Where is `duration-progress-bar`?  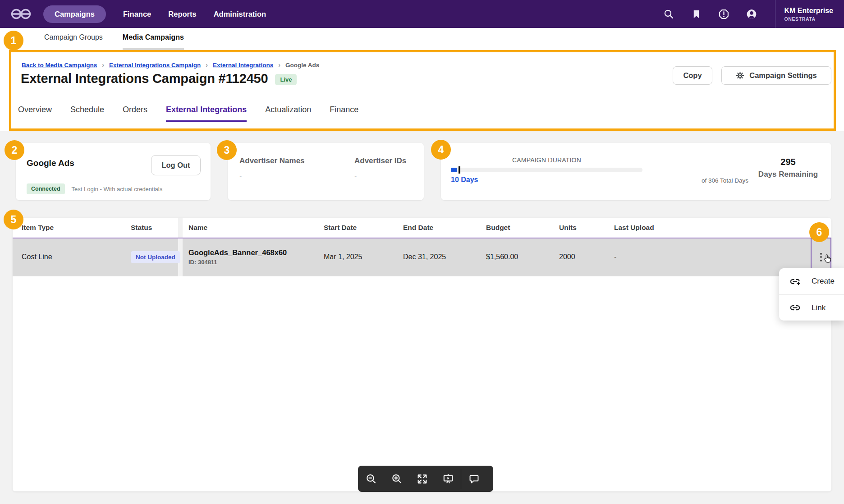 duration-progress-bar is located at coordinates (546, 170).